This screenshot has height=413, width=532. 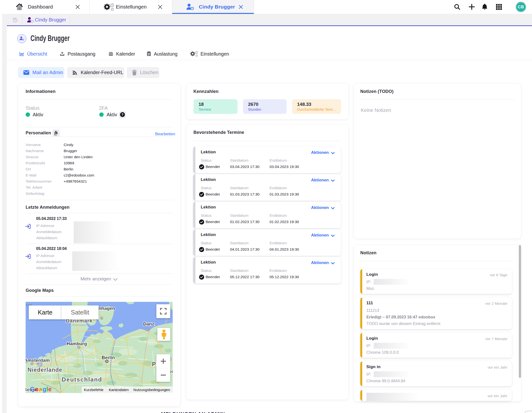 I want to click on svg-text: Hamburg, so click(x=77, y=344).